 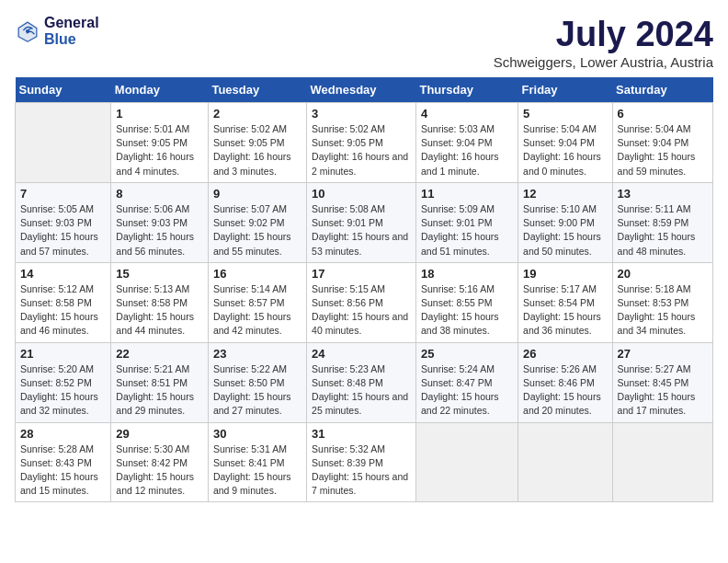 I want to click on logo-icon, so click(x=28, y=31).